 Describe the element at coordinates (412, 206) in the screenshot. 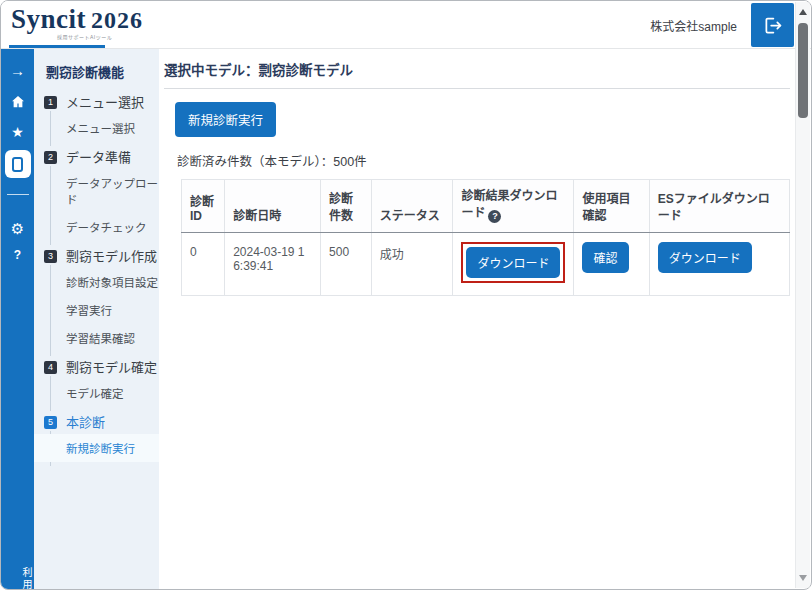

I see `header-status: ステータス` at that location.